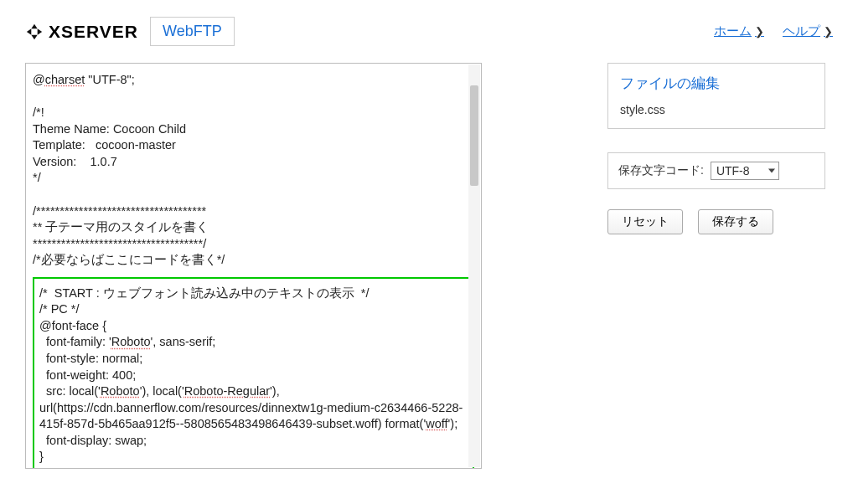  Describe the element at coordinates (34, 32) in the screenshot. I see `logo-icon` at that location.